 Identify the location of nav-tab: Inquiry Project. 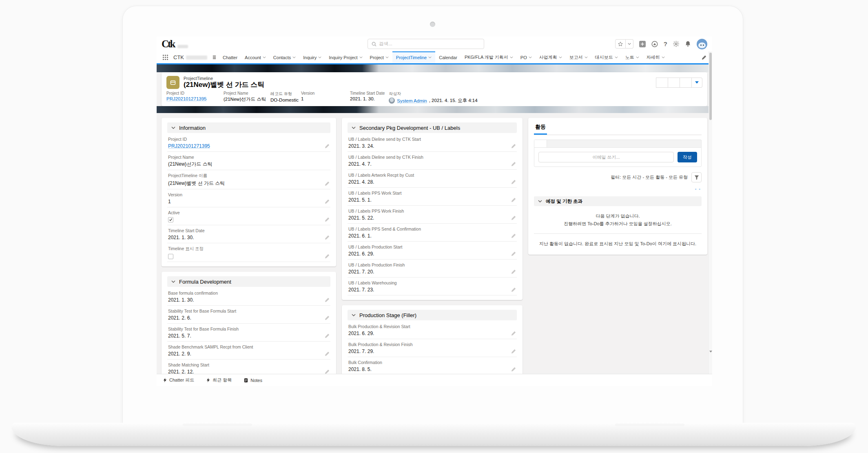
(345, 57).